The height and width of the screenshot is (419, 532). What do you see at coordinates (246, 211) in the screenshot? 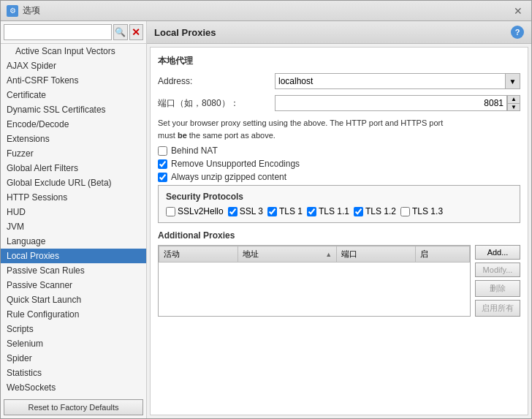
I see `protocol-item-ssl3: SSL 3` at bounding box center [246, 211].